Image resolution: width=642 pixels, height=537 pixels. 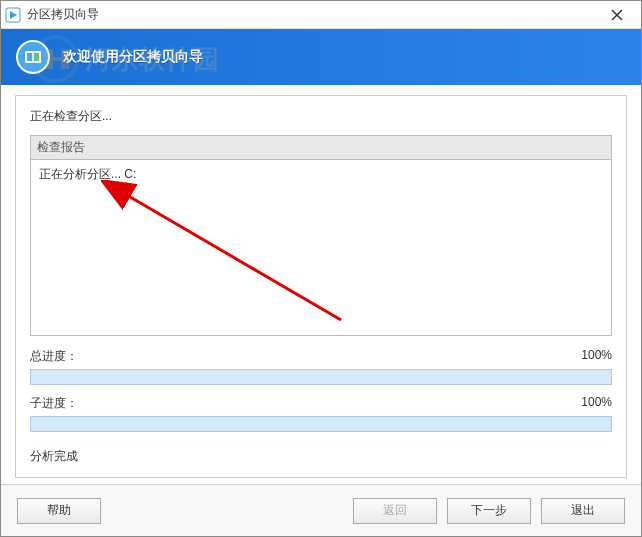 What do you see at coordinates (583, 511) in the screenshot?
I see `exit-button: 退出` at bounding box center [583, 511].